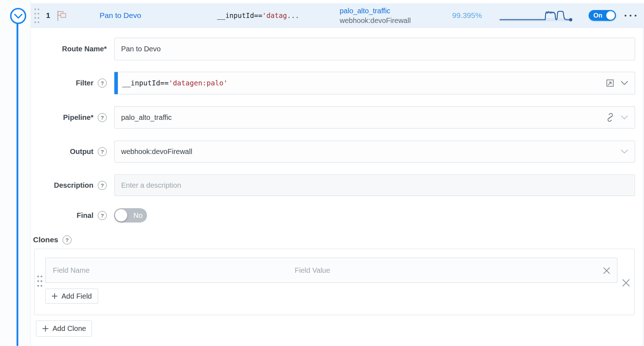 This screenshot has height=346, width=644. What do you see at coordinates (48, 15) in the screenshot?
I see `route-index: 1` at bounding box center [48, 15].